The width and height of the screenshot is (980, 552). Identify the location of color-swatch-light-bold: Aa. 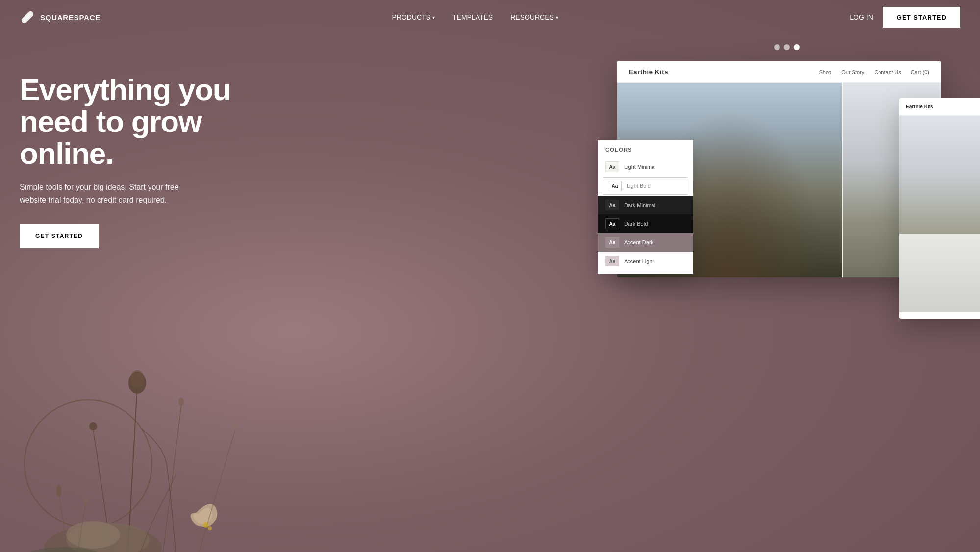
(615, 186).